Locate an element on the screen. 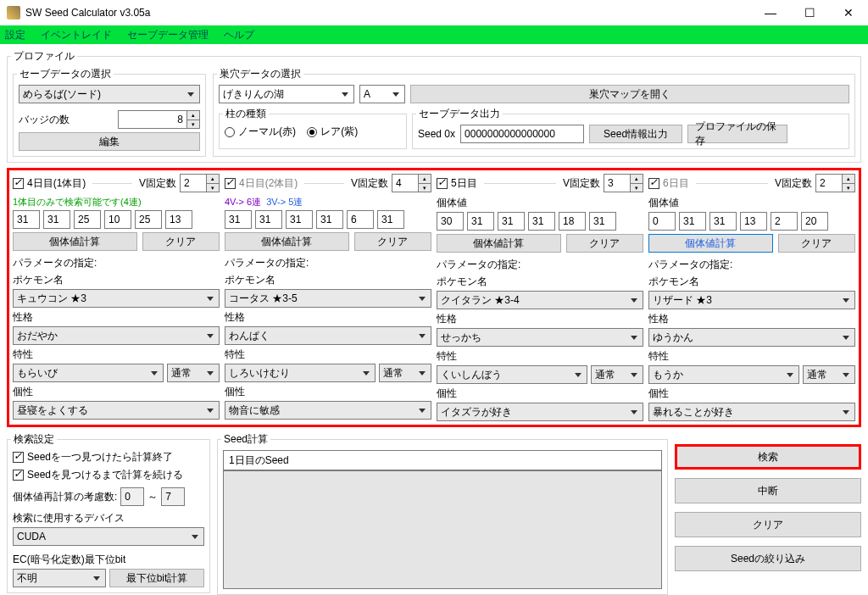  keep-searching-checkbox: Seedを見つけるまで計算を続ける is located at coordinates (98, 475).